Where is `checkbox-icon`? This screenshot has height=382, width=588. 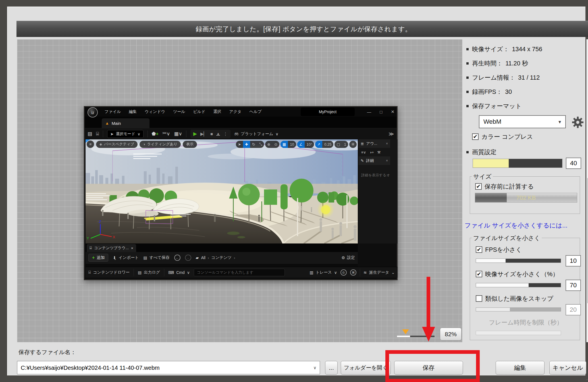
checkbox-icon is located at coordinates (479, 299).